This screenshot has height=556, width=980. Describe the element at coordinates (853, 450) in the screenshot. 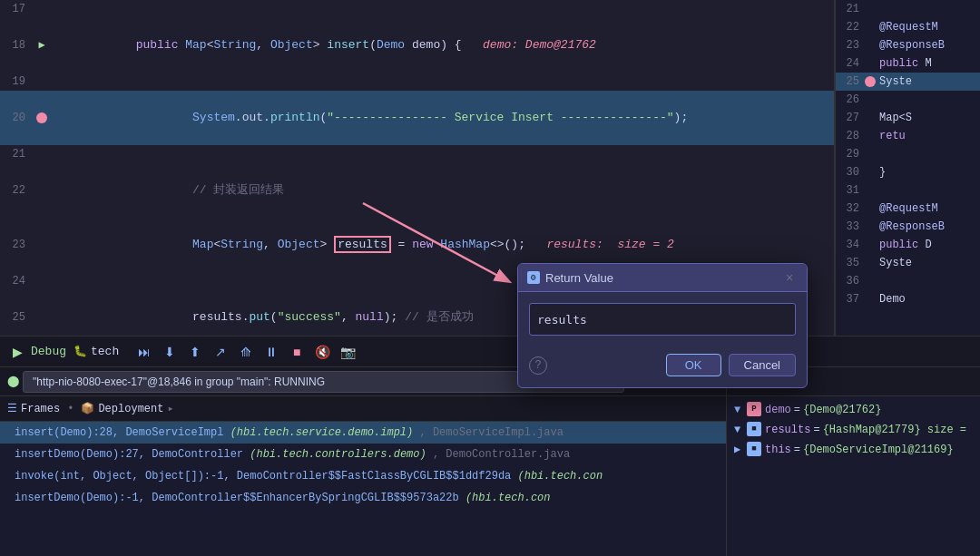

I see `var-item-this: ▶ ■ this = {DemoServiceImpl@21169}` at that location.